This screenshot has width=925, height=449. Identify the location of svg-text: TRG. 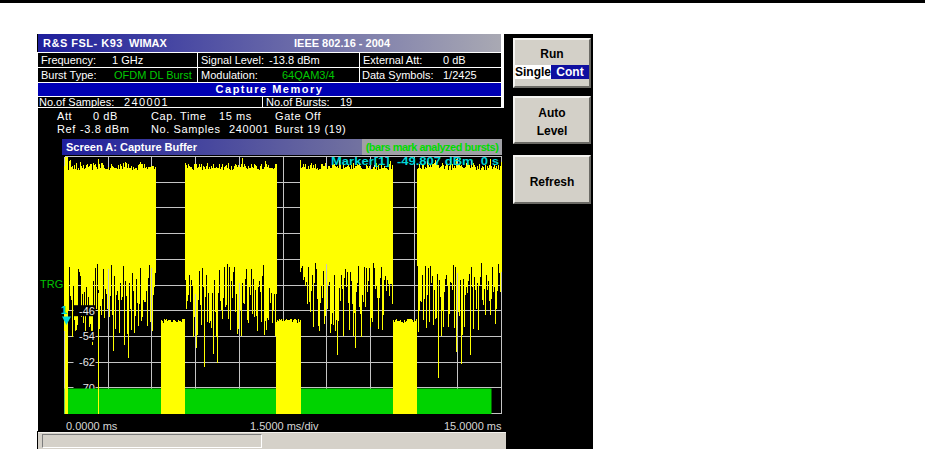
(52, 284).